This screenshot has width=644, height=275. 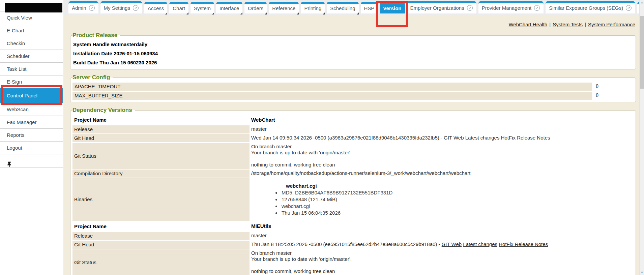 What do you see at coordinates (568, 24) in the screenshot?
I see `system-tests-link: System Tests` at bounding box center [568, 24].